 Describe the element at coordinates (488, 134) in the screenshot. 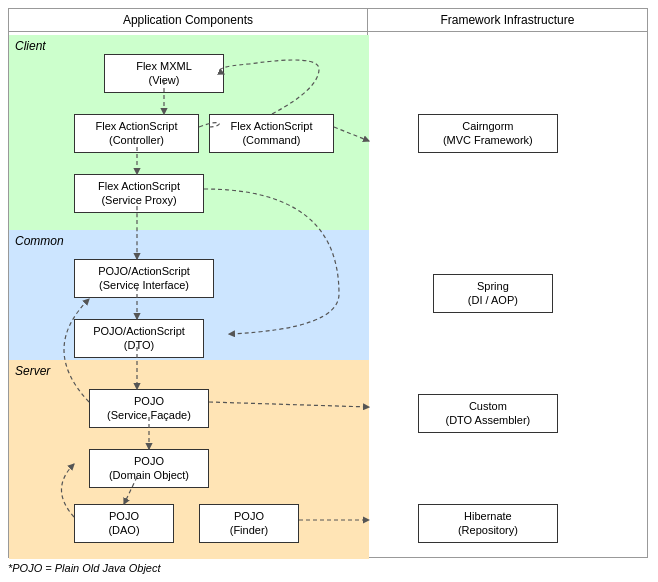

I see `box-cairngorm: Cairngorm(MVC Framework)` at that location.